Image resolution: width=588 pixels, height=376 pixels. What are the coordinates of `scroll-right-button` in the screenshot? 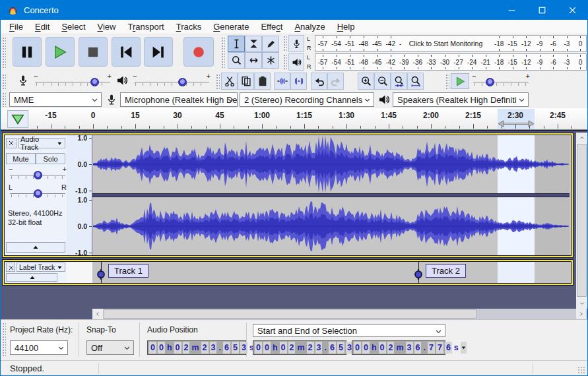 It's located at (581, 314).